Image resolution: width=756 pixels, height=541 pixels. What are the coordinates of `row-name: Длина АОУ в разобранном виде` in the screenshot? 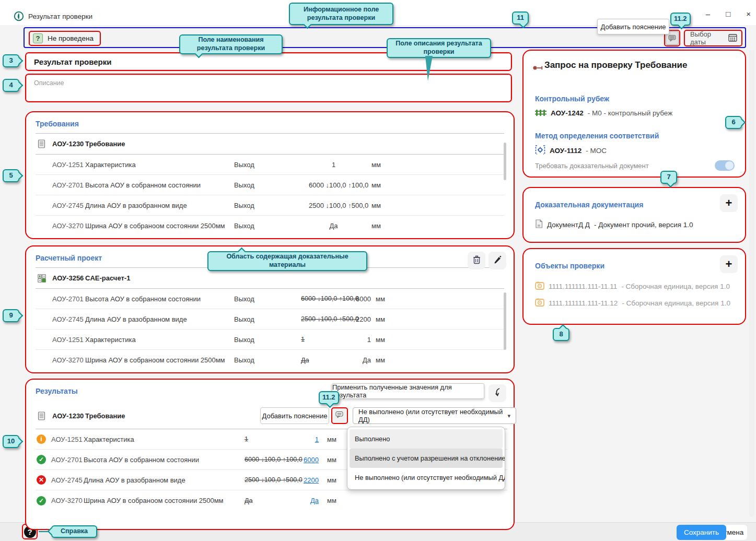 It's located at (160, 320).